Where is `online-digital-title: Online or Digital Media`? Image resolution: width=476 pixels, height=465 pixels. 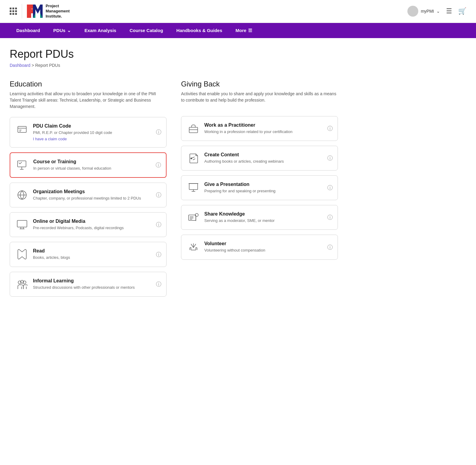
online-digital-title: Online or Digital Media is located at coordinates (97, 221).